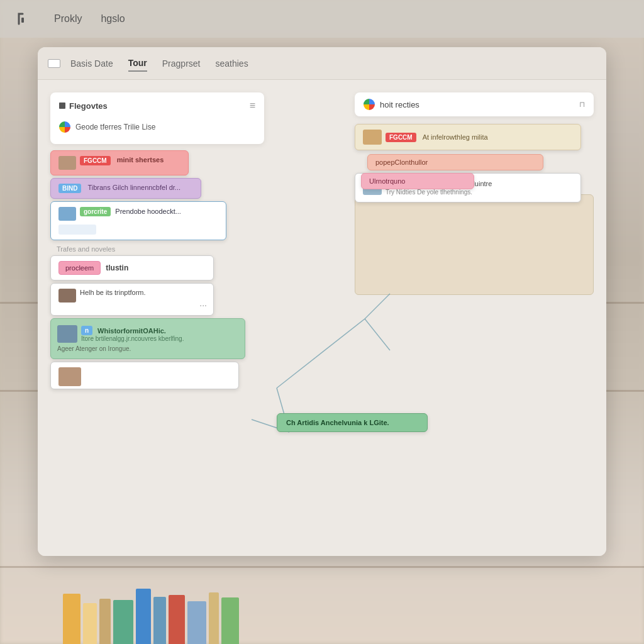 This screenshot has height=644, width=644. I want to click on node1-badge: FGCCM, so click(96, 161).